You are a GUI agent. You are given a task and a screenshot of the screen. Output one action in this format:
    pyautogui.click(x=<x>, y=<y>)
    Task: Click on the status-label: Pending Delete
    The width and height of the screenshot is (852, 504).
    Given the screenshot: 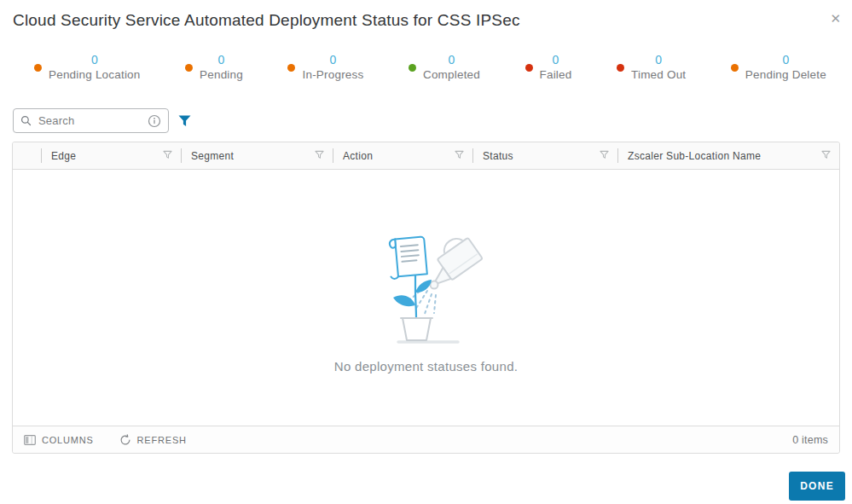 What is the action you would take?
    pyautogui.click(x=786, y=75)
    